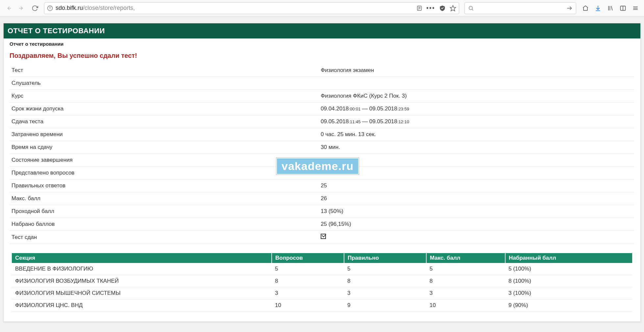 The image size is (644, 332). I want to click on toolbar-right, so click(610, 8).